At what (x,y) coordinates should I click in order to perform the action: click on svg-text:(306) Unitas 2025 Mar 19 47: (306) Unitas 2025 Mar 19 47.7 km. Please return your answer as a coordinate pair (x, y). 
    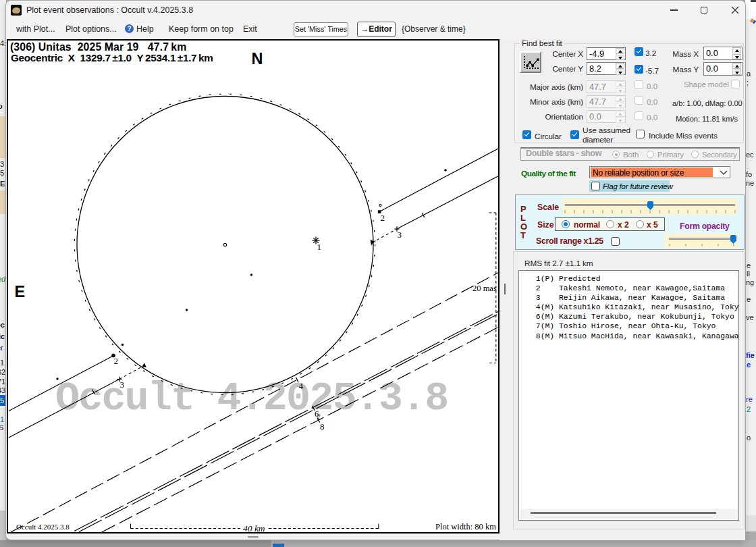
    Looking at the image, I should click on (99, 47).